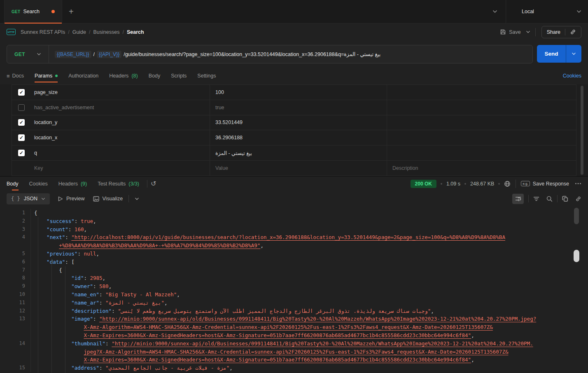  What do you see at coordinates (582, 130) in the screenshot?
I see `params-scrollbar` at bounding box center [582, 130].